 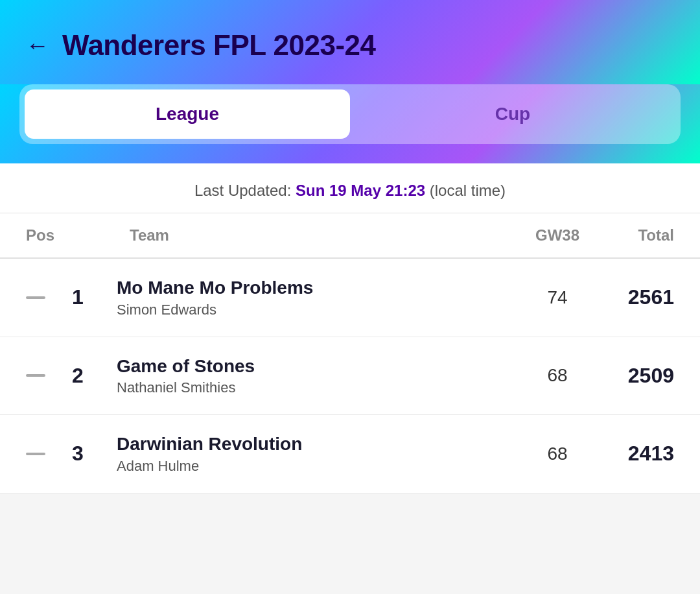 I want to click on table-row: 1 Mo Mane Mo Problems Simon Edwards 74 2…, so click(x=350, y=298).